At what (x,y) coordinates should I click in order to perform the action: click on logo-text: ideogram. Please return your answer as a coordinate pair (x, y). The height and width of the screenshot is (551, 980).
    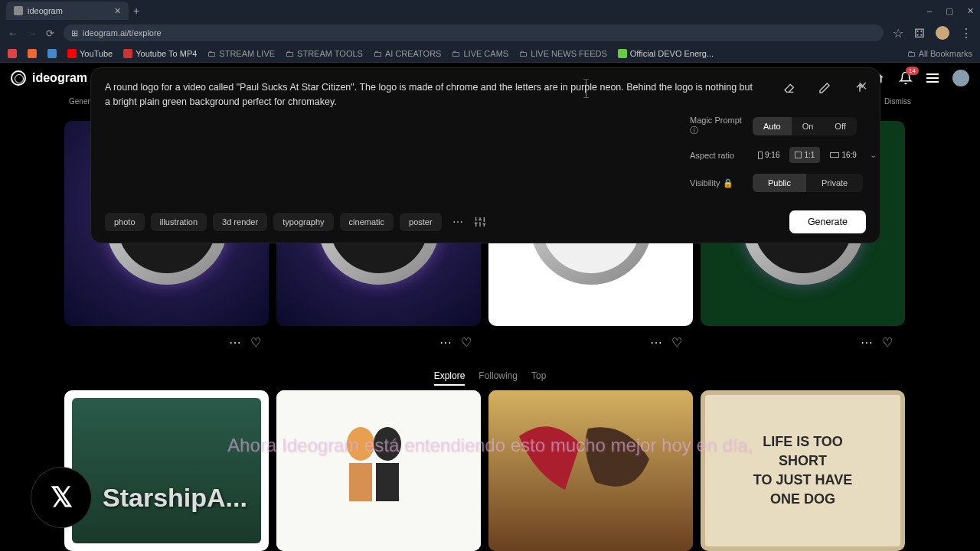
    Looking at the image, I should click on (60, 78).